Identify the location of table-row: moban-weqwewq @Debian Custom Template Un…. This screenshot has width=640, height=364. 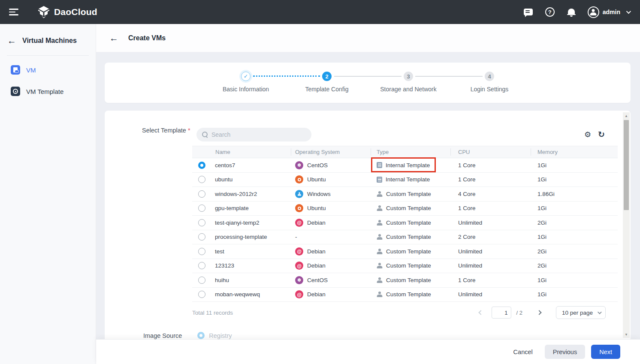
(405, 295).